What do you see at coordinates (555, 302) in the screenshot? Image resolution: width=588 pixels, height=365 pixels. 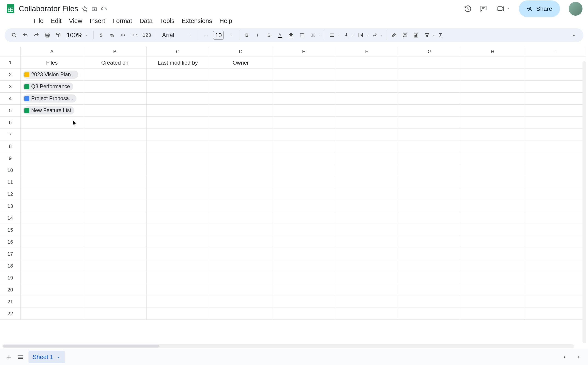 I see `cell-I21` at bounding box center [555, 302].